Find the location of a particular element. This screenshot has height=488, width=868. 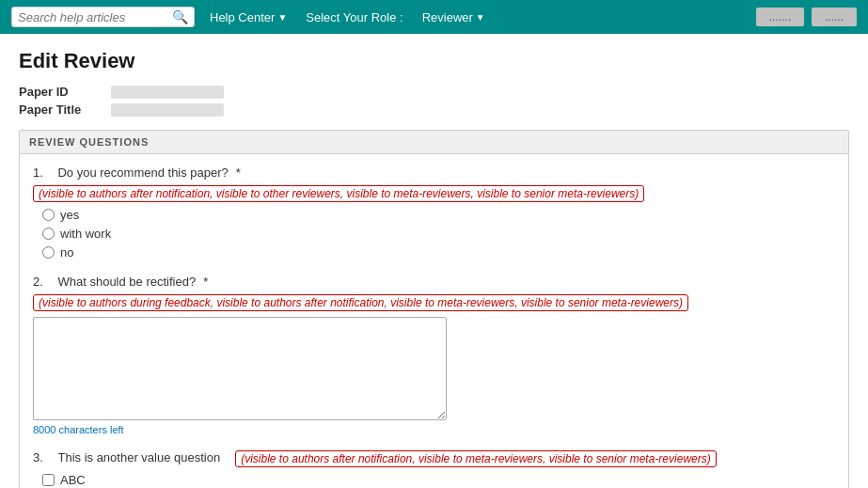

help-center-nav: Help Center ▼ is located at coordinates (248, 17).